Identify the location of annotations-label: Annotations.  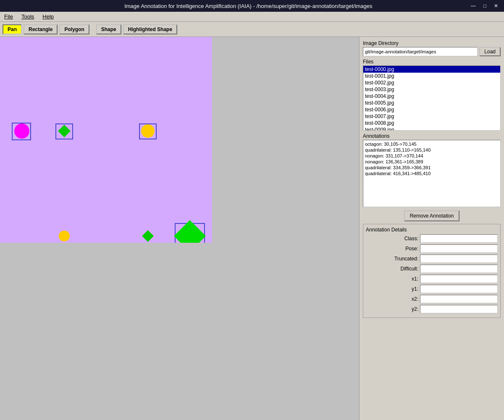
(432, 136).